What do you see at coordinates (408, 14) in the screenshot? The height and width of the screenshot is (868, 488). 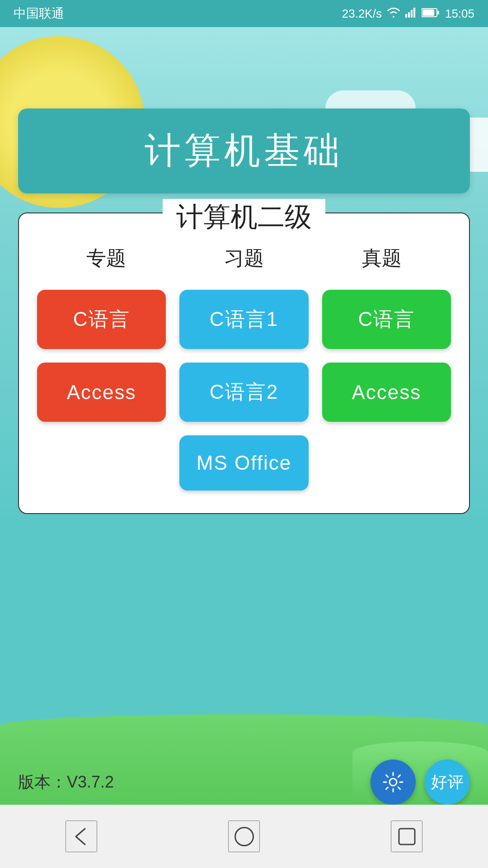 I see `status-right: 23.2K/s 15:05` at bounding box center [408, 14].